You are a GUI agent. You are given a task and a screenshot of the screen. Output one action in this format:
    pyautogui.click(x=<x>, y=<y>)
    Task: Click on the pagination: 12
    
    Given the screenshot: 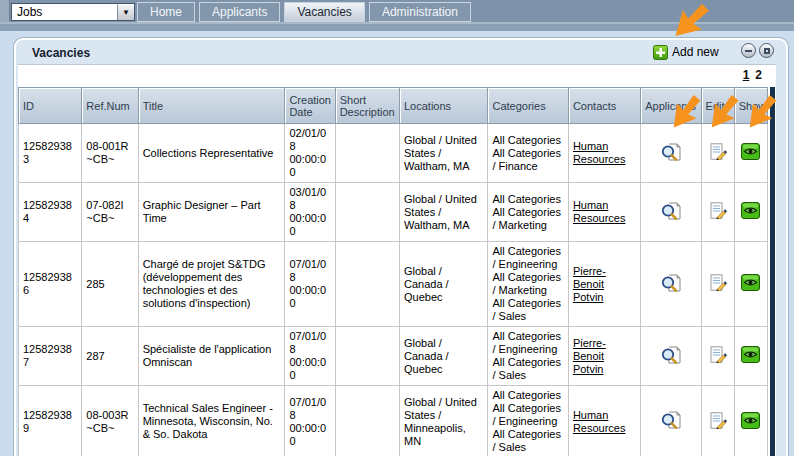 What is the action you would take?
    pyautogui.click(x=750, y=75)
    